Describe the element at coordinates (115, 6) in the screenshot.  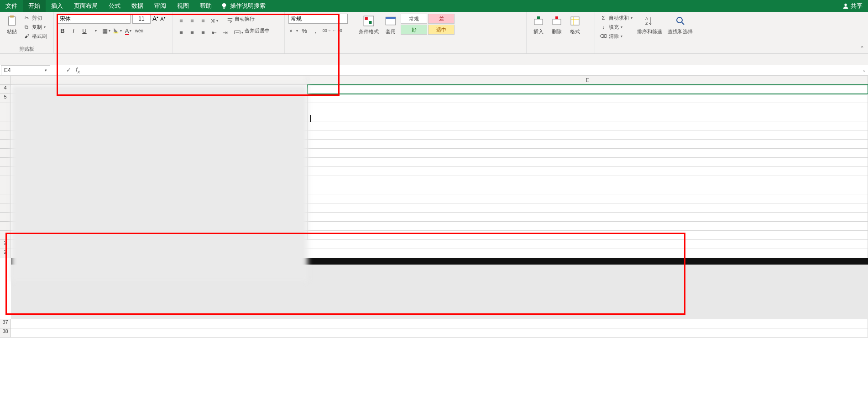
I see `tab-formula: 公式` at that location.